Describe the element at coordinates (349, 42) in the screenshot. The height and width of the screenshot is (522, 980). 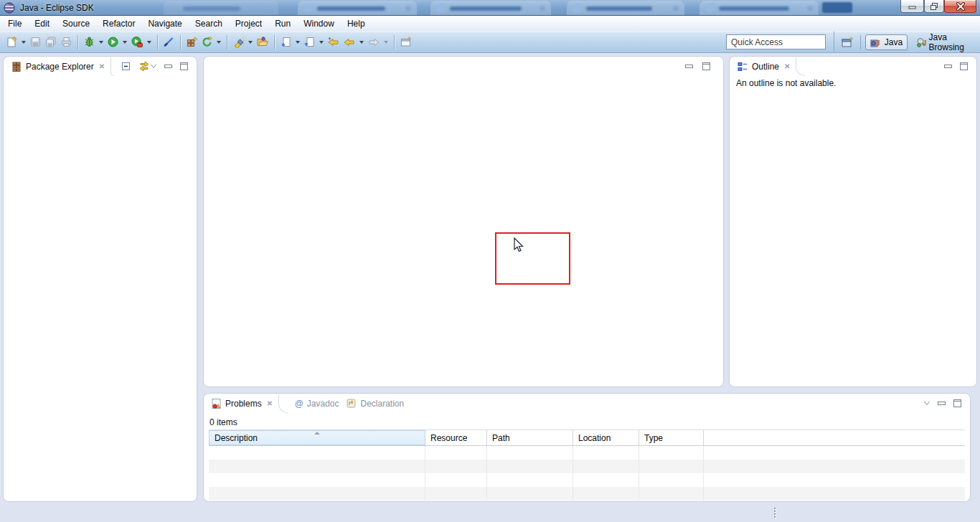
I see `back-button` at that location.